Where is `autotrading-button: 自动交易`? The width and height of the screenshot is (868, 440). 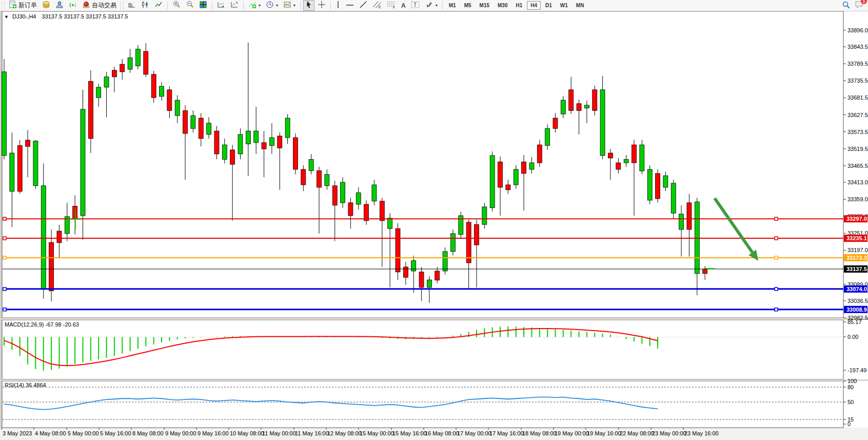
autotrading-button: 自动交易 is located at coordinates (100, 5).